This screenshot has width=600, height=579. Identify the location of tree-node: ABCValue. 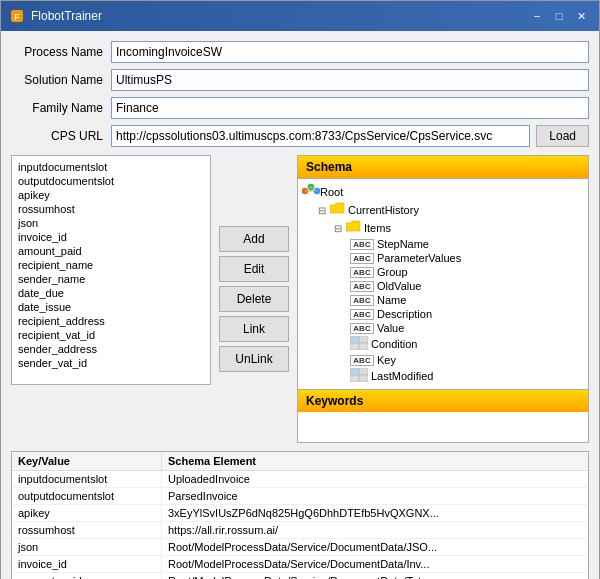
(443, 328).